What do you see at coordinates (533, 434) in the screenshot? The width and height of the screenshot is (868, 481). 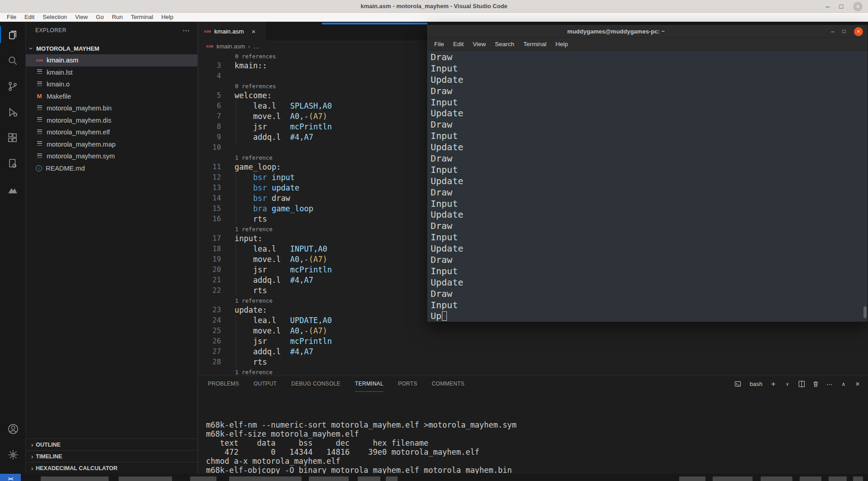 I see `integrated-terminal: m68k-elf-nm --numeric-sort motorola_mayh…` at bounding box center [533, 434].